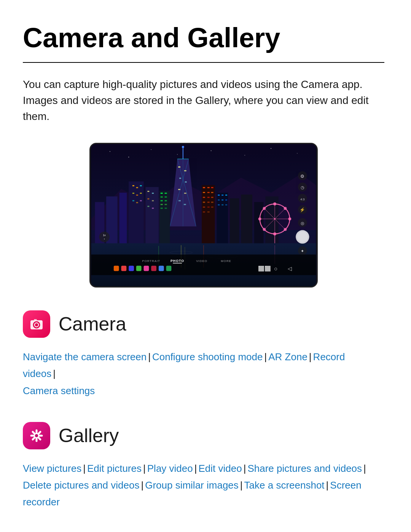 The height and width of the screenshot is (532, 411). What do you see at coordinates (105, 235) in the screenshot?
I see `svg-text: 1x` at bounding box center [105, 235].